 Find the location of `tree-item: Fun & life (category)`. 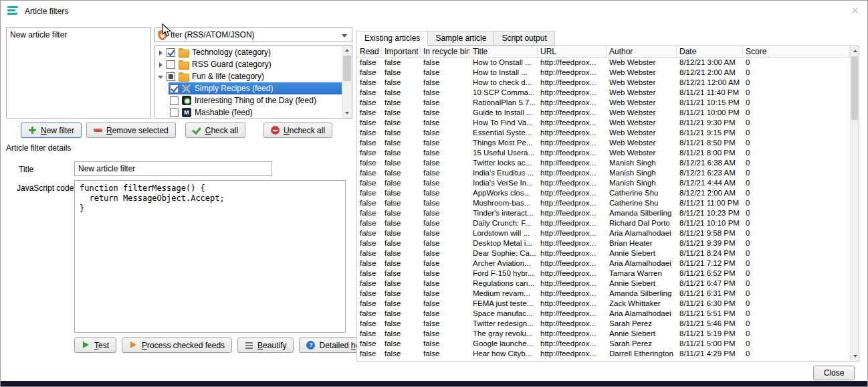

tree-item: Fun & life (category) is located at coordinates (249, 76).